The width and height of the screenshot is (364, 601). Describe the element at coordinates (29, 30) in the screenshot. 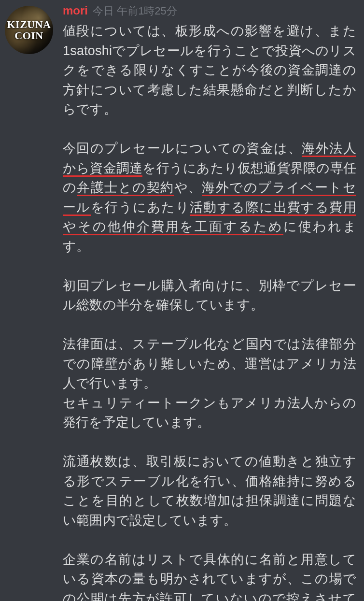

I see `avatar: KIZUNA COIN` at that location.